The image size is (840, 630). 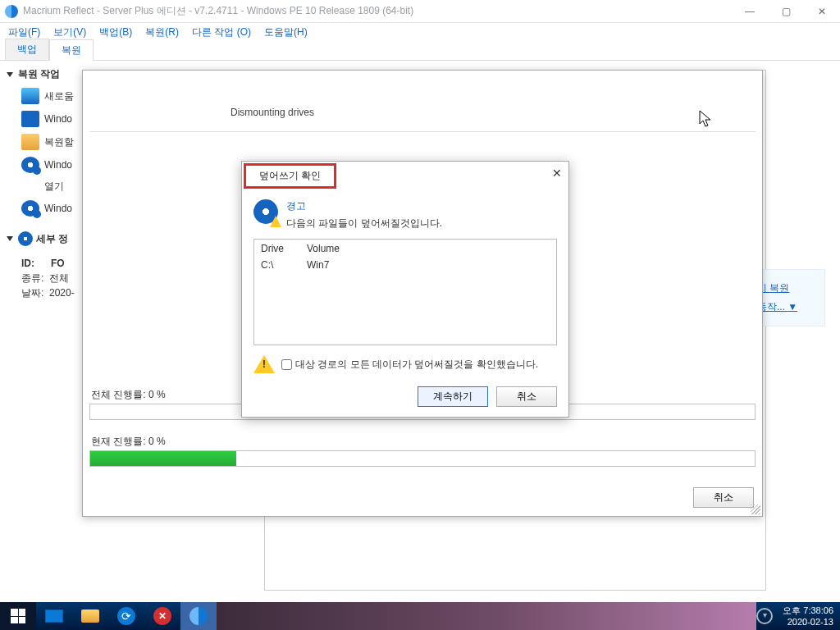 What do you see at coordinates (276, 265) in the screenshot?
I see `cell-drive: C:\` at bounding box center [276, 265].